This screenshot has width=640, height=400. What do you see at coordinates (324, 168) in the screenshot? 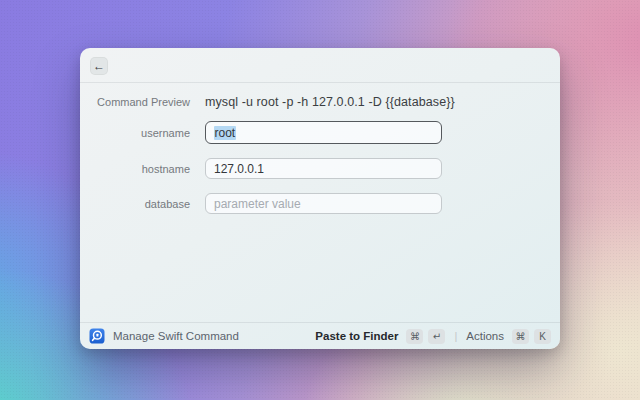
I see `hostname-input: 127.0.0.1` at bounding box center [324, 168].